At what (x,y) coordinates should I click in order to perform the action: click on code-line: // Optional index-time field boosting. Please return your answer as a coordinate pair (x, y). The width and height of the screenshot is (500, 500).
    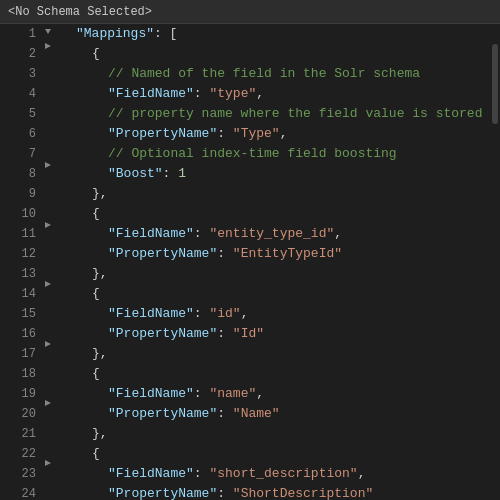
    Looking at the image, I should click on (275, 154).